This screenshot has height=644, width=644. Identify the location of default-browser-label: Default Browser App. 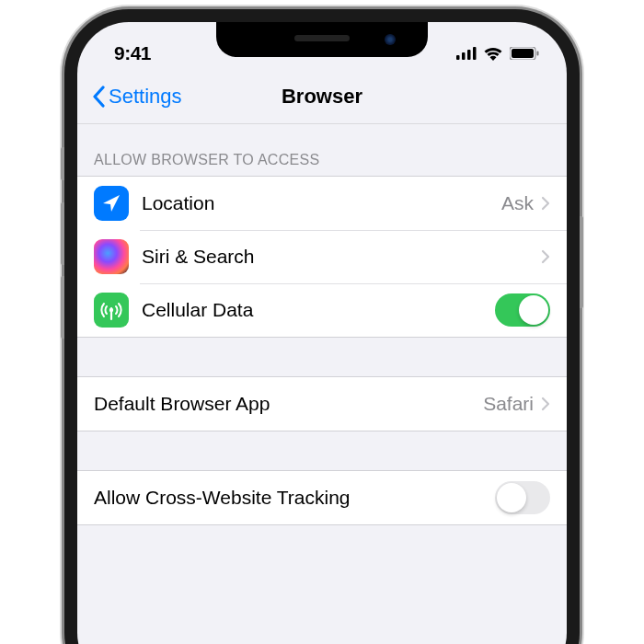
(289, 404).